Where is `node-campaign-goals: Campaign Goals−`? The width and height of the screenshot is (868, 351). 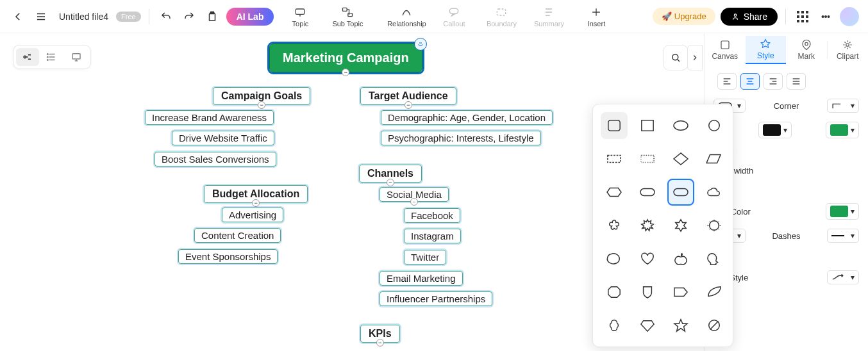
node-campaign-goals: Campaign Goals− is located at coordinates (262, 96).